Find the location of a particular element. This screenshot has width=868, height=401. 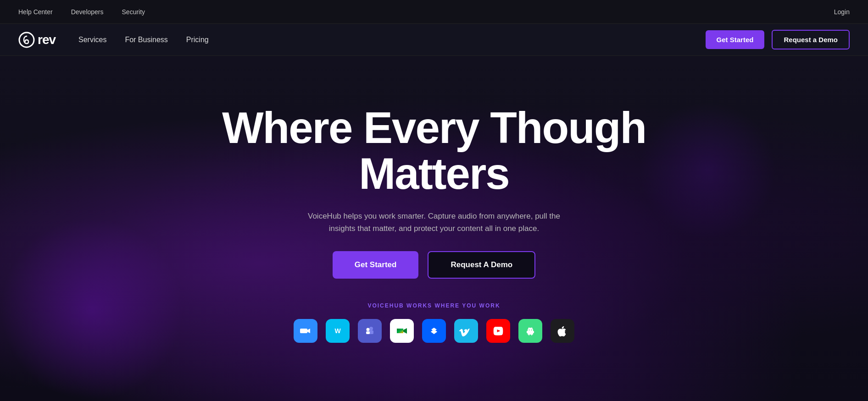

top-bar-links: Help Center Developers Security is located at coordinates (82, 12).